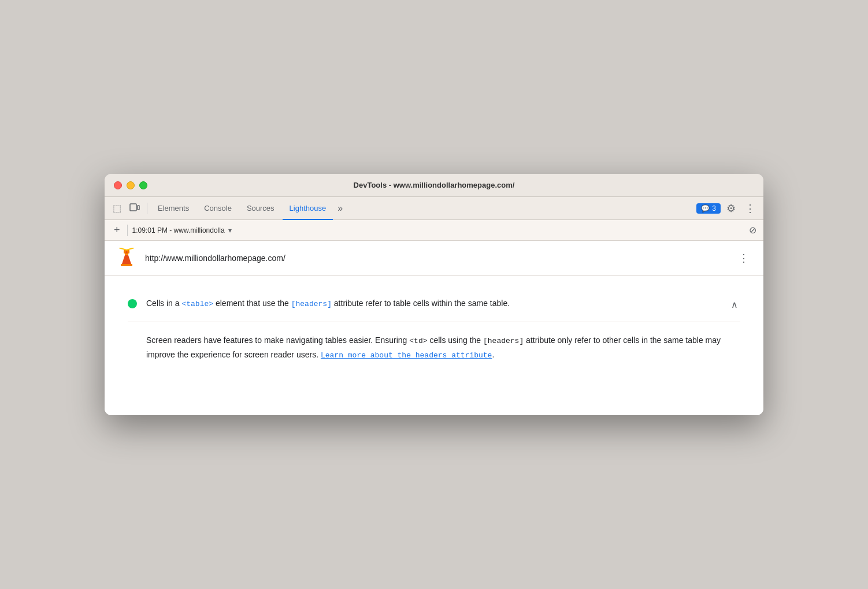  Describe the element at coordinates (173, 208) in the screenshot. I see `tab-elements: Elements` at that location.